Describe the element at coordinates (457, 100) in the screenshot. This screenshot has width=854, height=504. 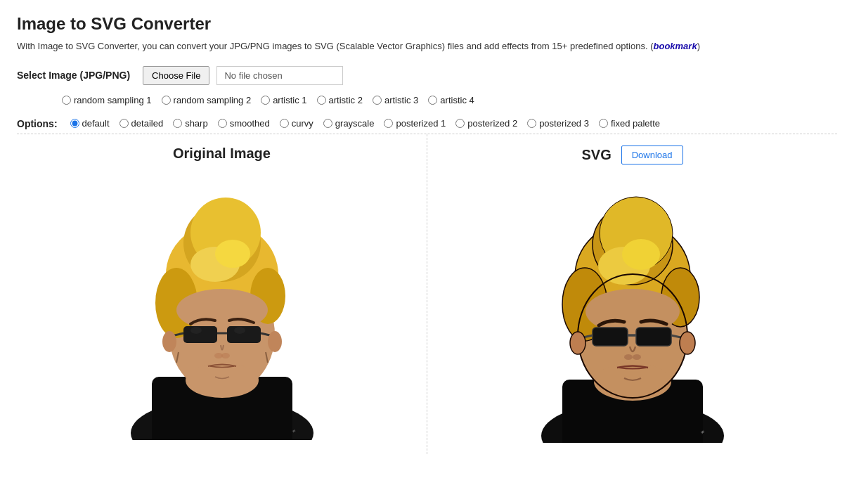
I see `radio-label-opt-artistic4: artistic 4` at that location.